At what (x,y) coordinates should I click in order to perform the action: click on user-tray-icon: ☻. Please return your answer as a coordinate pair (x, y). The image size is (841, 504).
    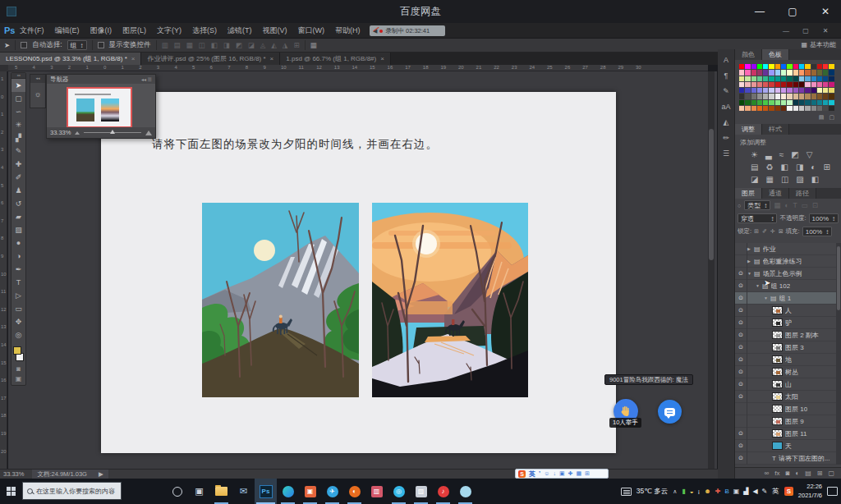
    Looking at the image, I should click on (707, 491).